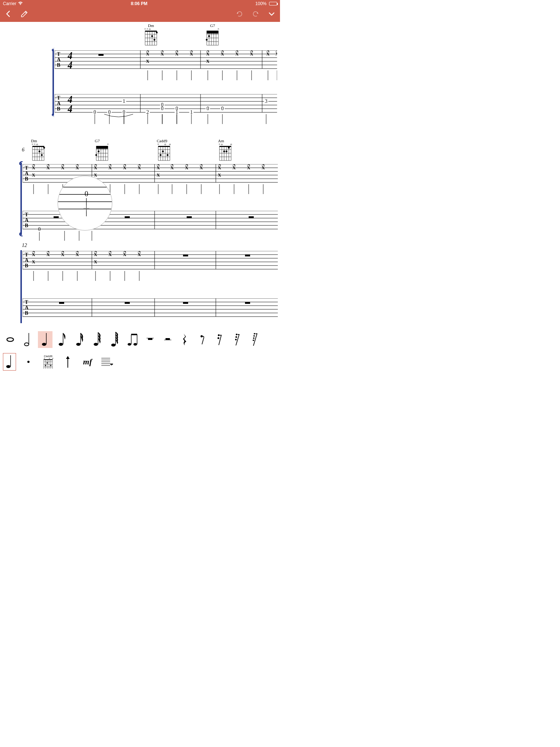 The height and width of the screenshot is (747, 560). What do you see at coordinates (124, 101) in the screenshot?
I see `svg-text: 1` at bounding box center [124, 101].